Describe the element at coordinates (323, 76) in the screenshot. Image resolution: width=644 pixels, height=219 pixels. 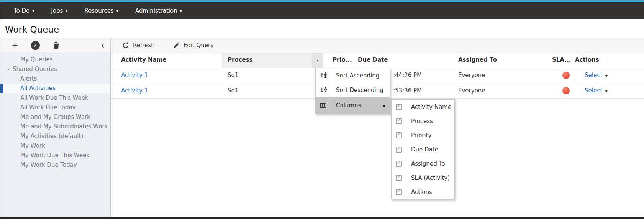
I see `sort-ascending-icon: ↑ AZ` at that location.